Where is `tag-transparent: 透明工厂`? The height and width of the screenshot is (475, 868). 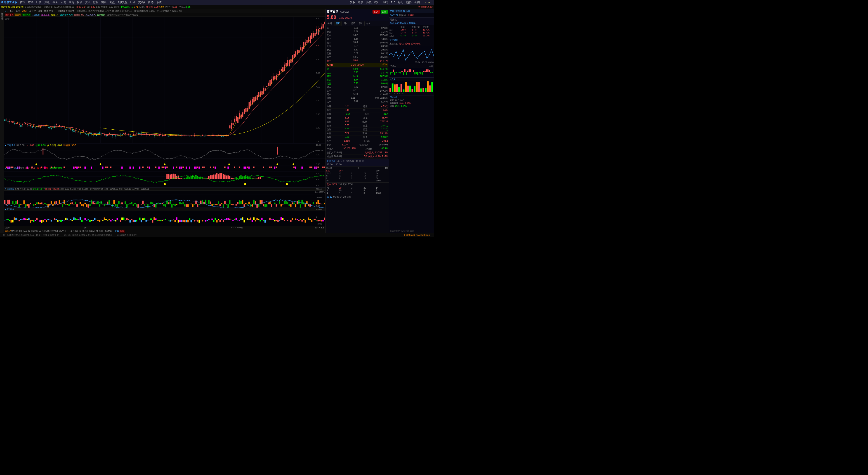
tag-transparent: 透明工厂 is located at coordinates (55, 15).